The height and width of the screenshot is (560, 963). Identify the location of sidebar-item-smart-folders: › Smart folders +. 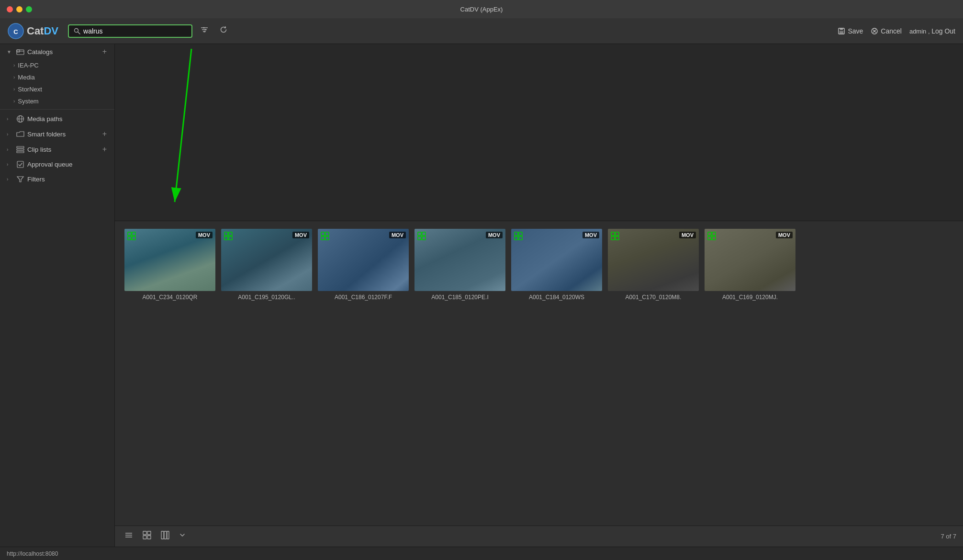
(57, 134).